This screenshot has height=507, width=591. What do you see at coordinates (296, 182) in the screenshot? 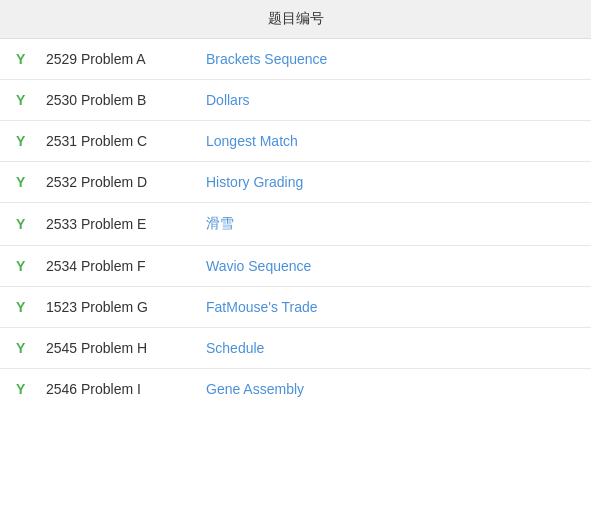
I see `table-row: Y2532 Problem DHistory Grading` at bounding box center [296, 182].